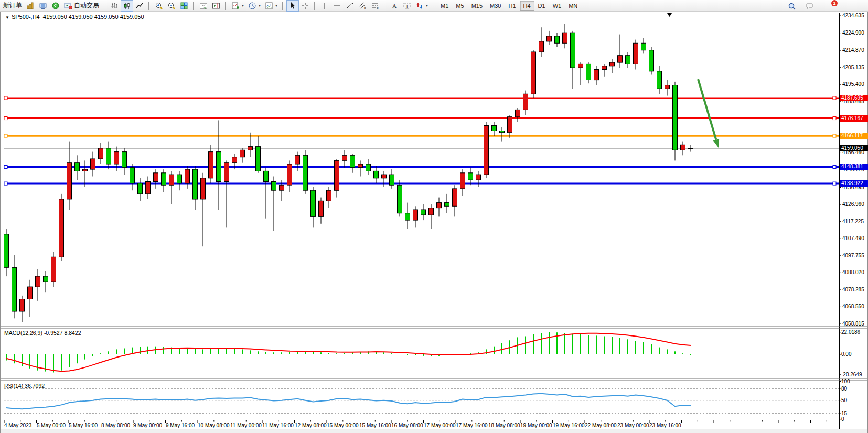  I want to click on templates-button: ▾, so click(271, 6).